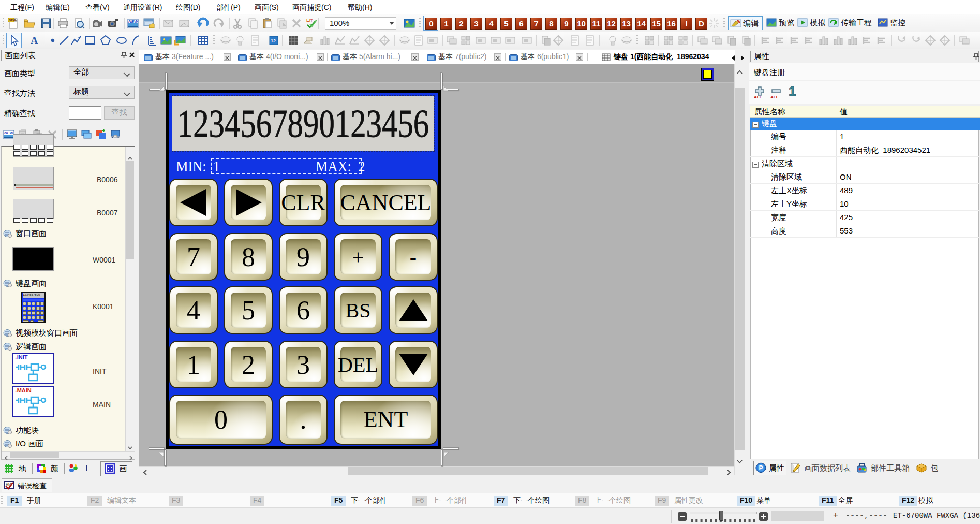 The image size is (980, 524). What do you see at coordinates (273, 41) in the screenshot?
I see `svg-text: 12` at bounding box center [273, 41].